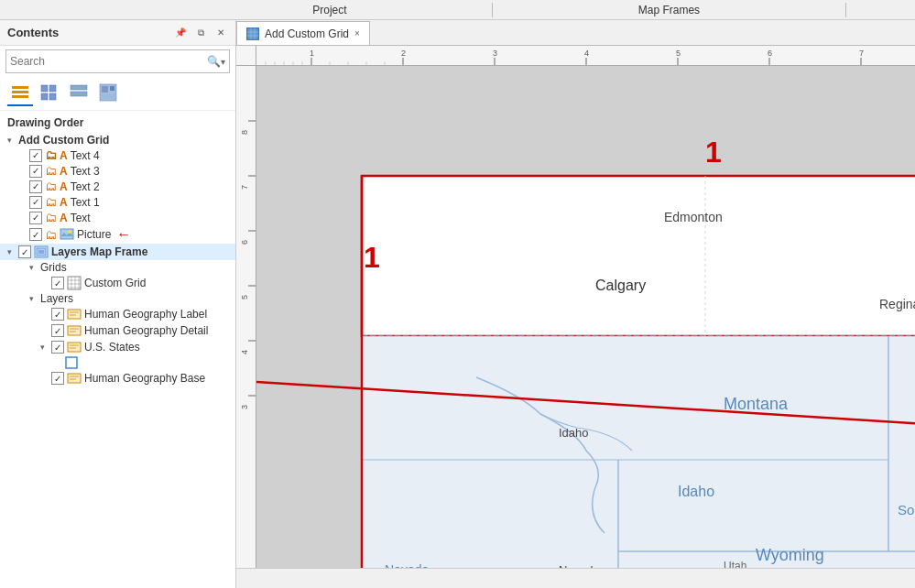  Describe the element at coordinates (64, 140) in the screenshot. I see `root-label: Add Custom Grid` at that location.